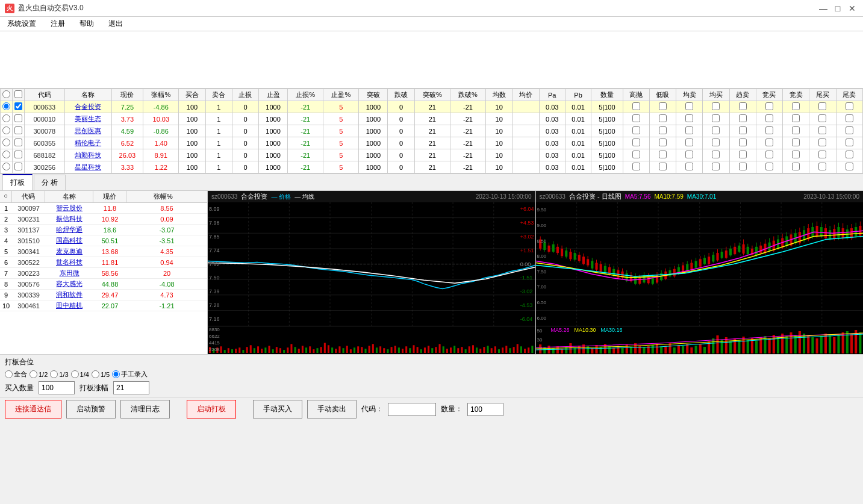  I want to click on radio-manual-input, so click(116, 375).